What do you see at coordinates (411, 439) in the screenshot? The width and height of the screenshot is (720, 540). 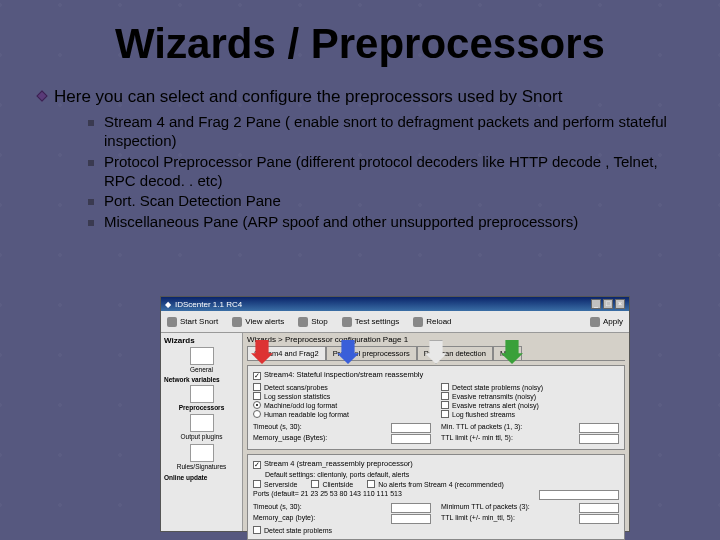 I see `memory-input` at bounding box center [411, 439].